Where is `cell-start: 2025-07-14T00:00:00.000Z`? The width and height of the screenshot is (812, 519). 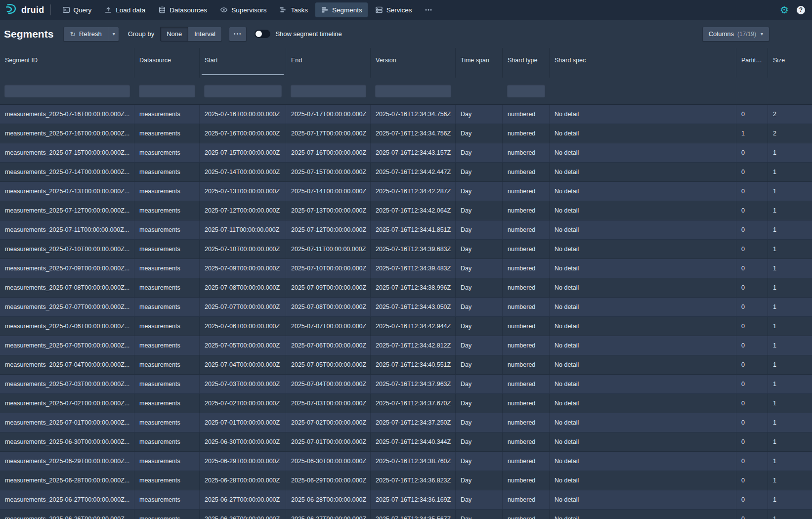
cell-start: 2025-07-14T00:00:00.000Z is located at coordinates (243, 172).